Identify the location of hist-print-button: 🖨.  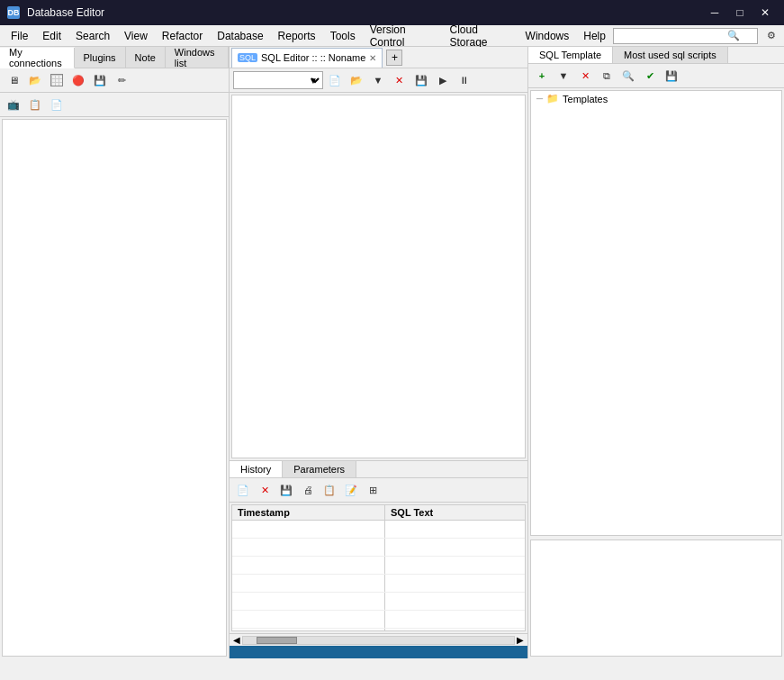
(308, 490).